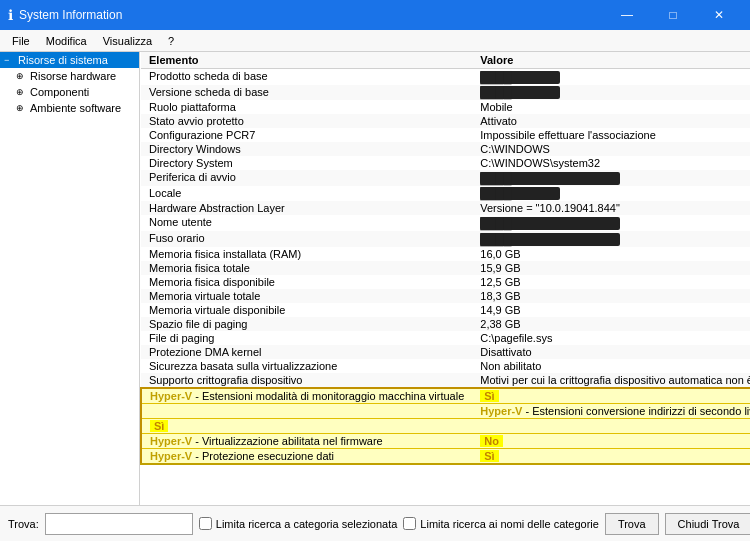  What do you see at coordinates (306, 410) in the screenshot?
I see `cell-hyperv-element` at bounding box center [306, 410].